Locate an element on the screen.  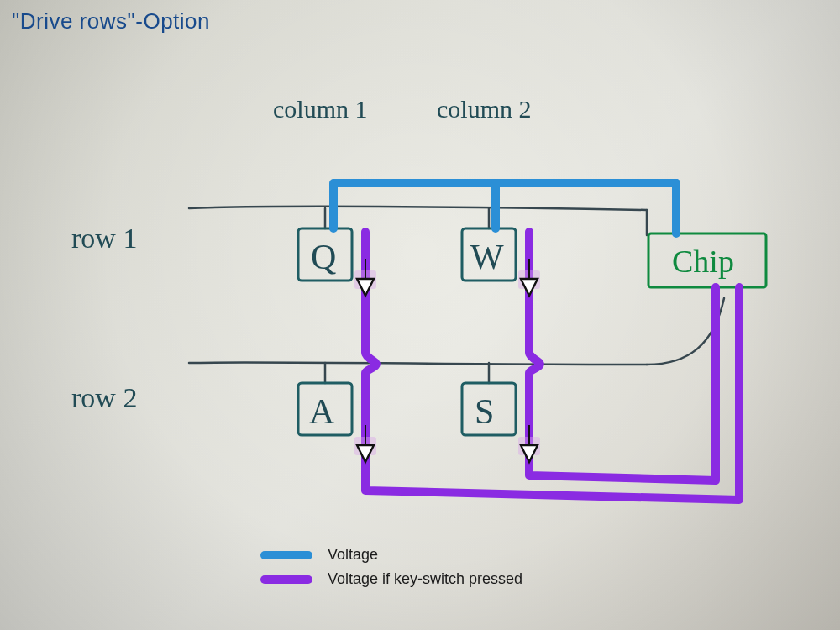
legend-label-voltage: Voltage is located at coordinates (353, 554).